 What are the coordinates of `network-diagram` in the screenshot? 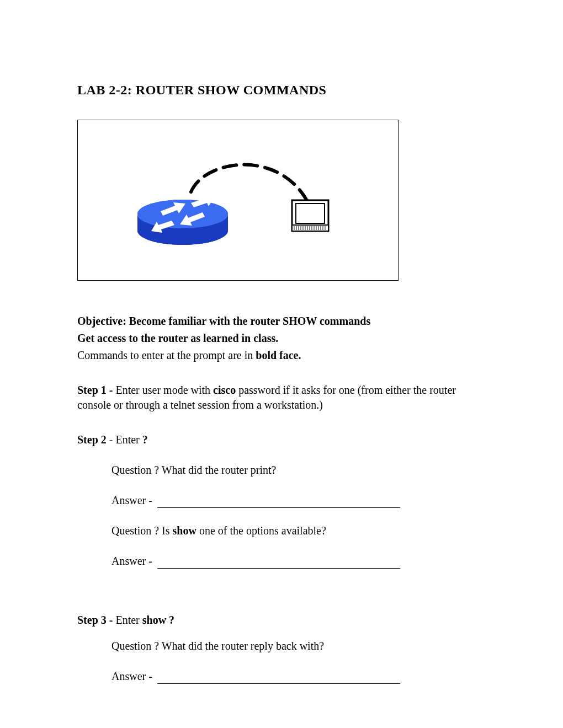 It's located at (238, 200).